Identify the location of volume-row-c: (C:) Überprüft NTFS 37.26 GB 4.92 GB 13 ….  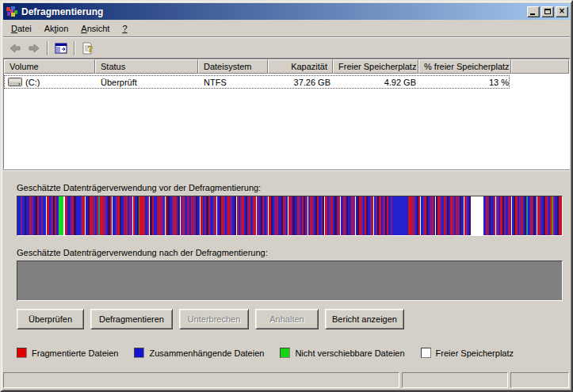
(257, 82).